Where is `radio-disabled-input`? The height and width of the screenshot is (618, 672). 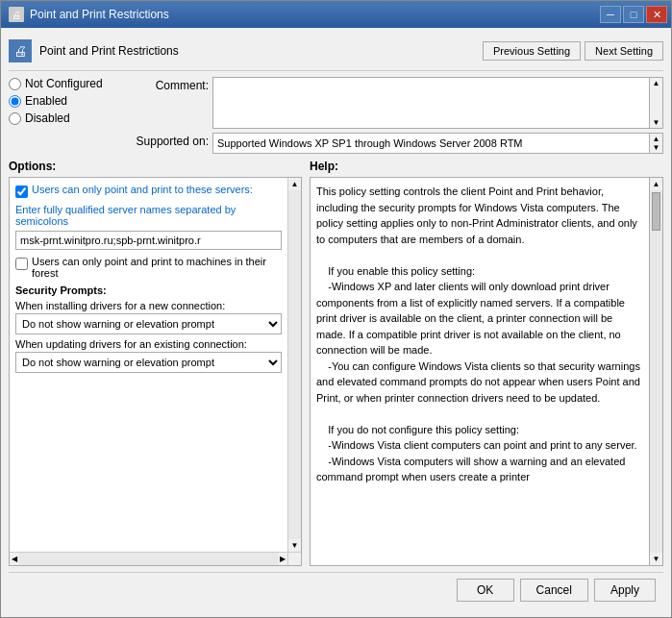 radio-disabled-input is located at coordinates (15, 119).